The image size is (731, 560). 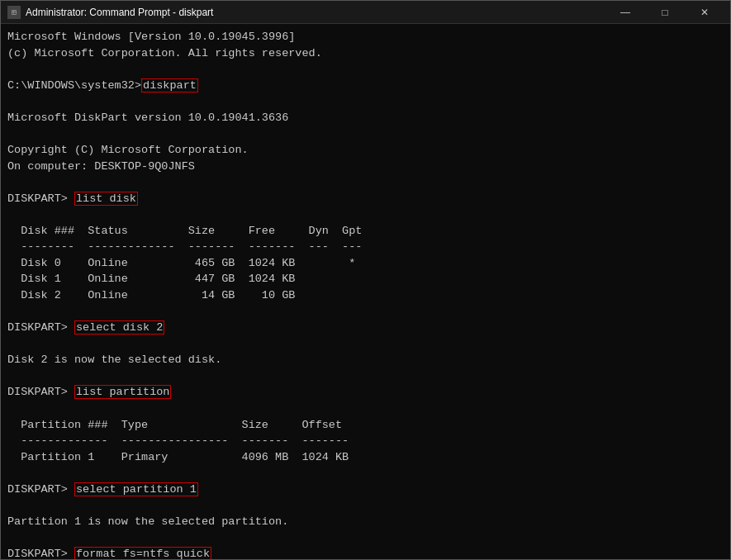 What do you see at coordinates (122, 392) in the screenshot?
I see `command-text: list partition` at bounding box center [122, 392].